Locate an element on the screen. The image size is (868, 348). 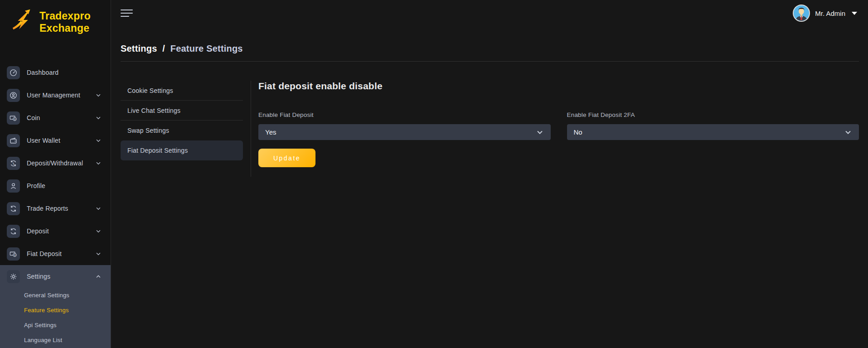
brand-line2: Exchange is located at coordinates (65, 28).